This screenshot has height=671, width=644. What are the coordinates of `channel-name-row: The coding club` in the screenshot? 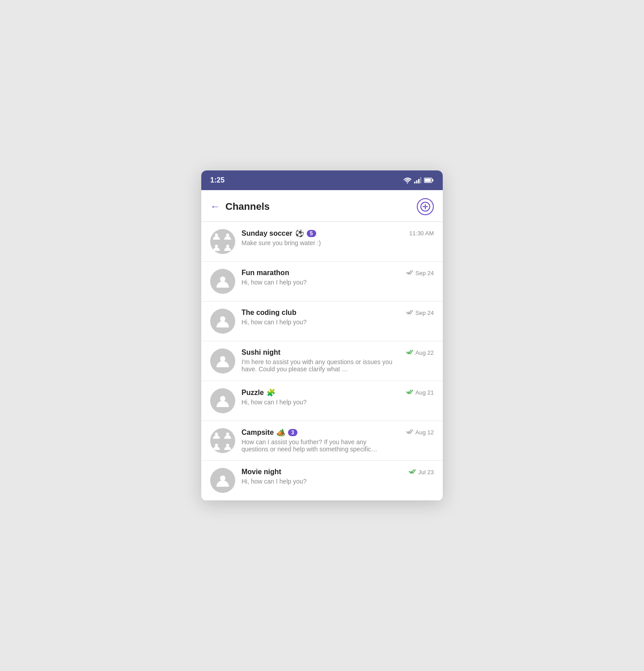 It's located at (322, 313).